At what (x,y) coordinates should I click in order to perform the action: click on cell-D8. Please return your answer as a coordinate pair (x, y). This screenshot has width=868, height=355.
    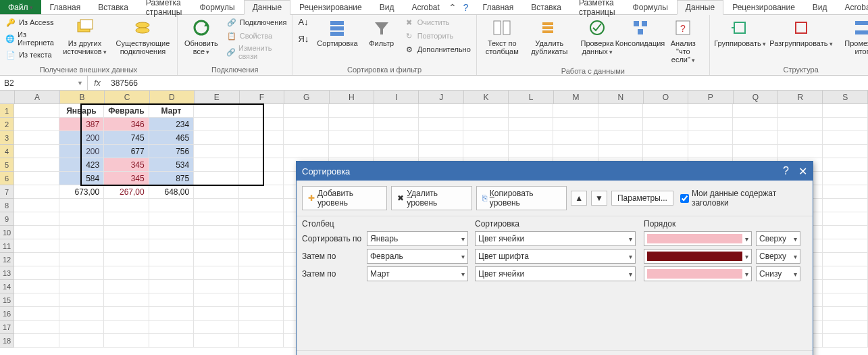
    Looking at the image, I should click on (172, 206).